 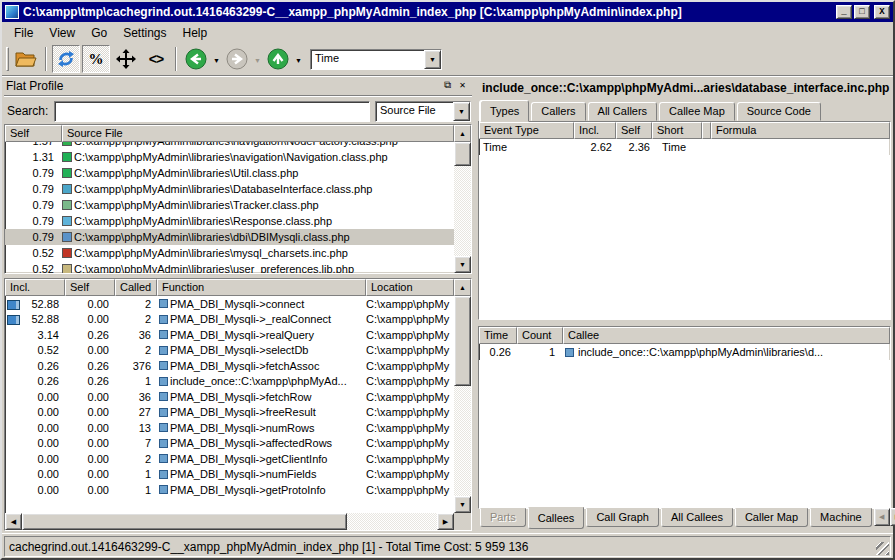 What do you see at coordinates (230, 397) in the screenshot?
I see `function-row: 0.00 0.00 36 PMA_DBI_Mysqli->fetchRow C:…` at bounding box center [230, 397].